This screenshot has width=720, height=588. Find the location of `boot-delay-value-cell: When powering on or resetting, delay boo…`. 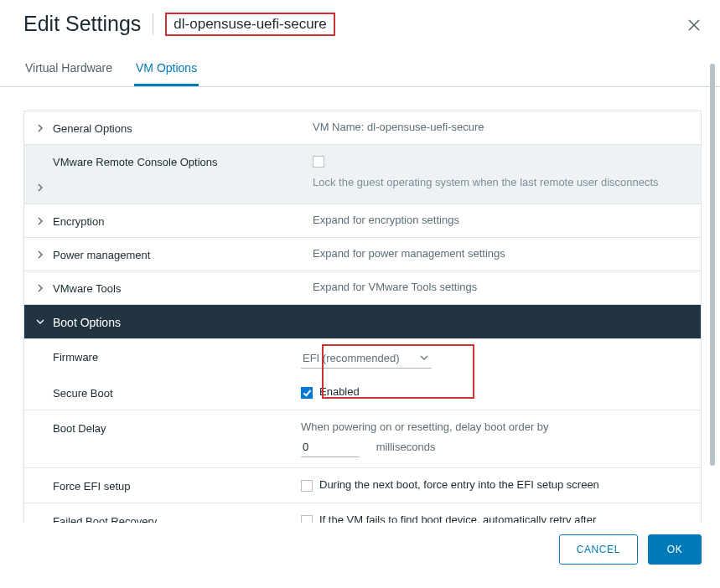

boot-delay-value-cell: When powering on or resetting, delay boo… is located at coordinates (495, 439).